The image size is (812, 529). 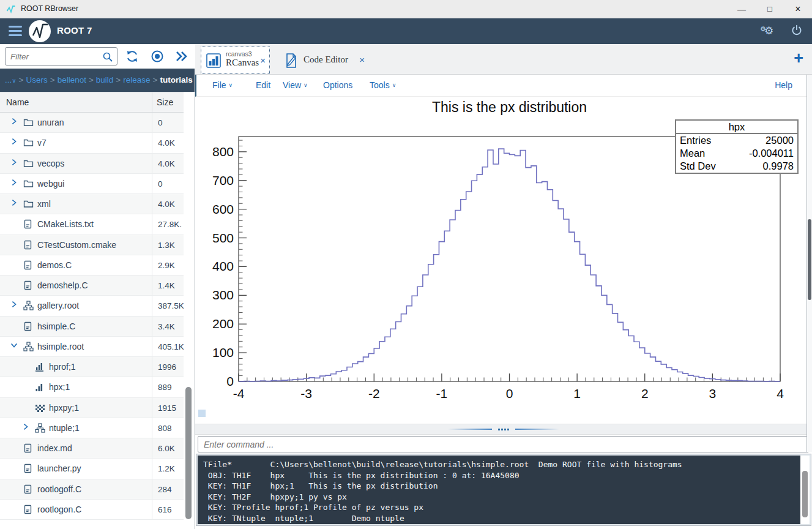 I want to click on menu-item-help: Help, so click(x=783, y=85).